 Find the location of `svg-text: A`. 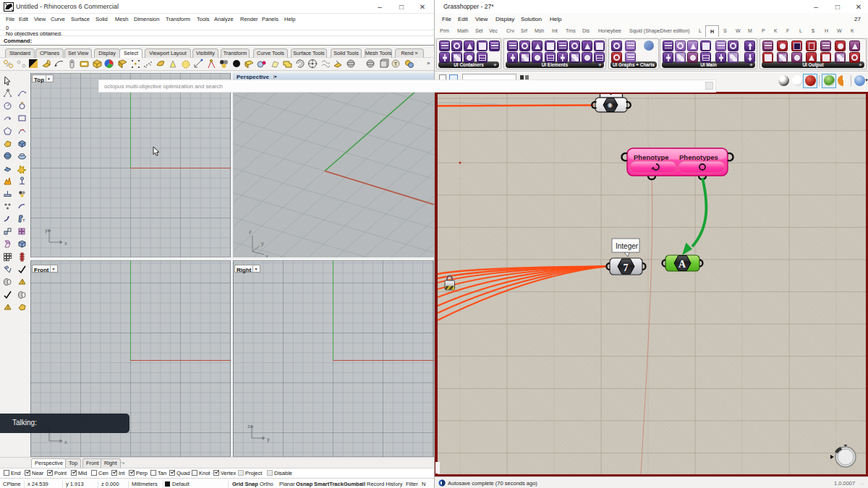

svg-text: A is located at coordinates (683, 265).